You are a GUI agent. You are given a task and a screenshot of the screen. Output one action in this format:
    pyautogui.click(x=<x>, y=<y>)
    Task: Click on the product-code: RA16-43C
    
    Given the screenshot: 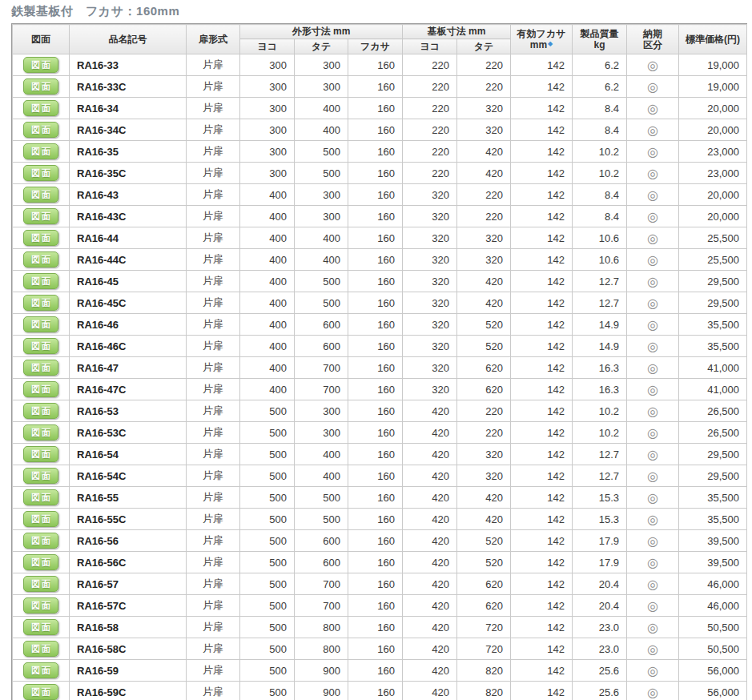 What is the action you would take?
    pyautogui.click(x=128, y=216)
    